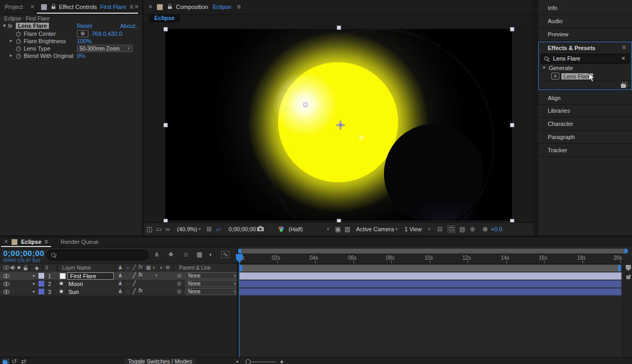 This screenshot has width=632, height=364. I want to click on playhead-handle, so click(239, 258).